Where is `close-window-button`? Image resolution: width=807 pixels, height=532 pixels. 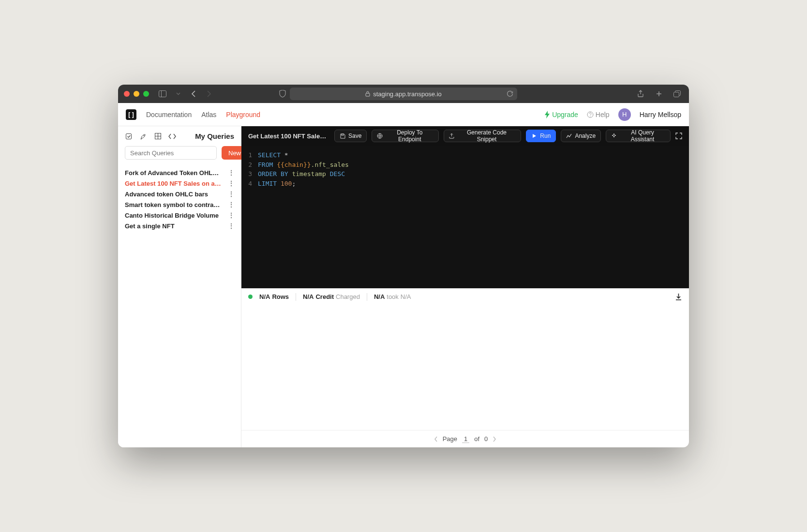 close-window-button is located at coordinates (127, 94).